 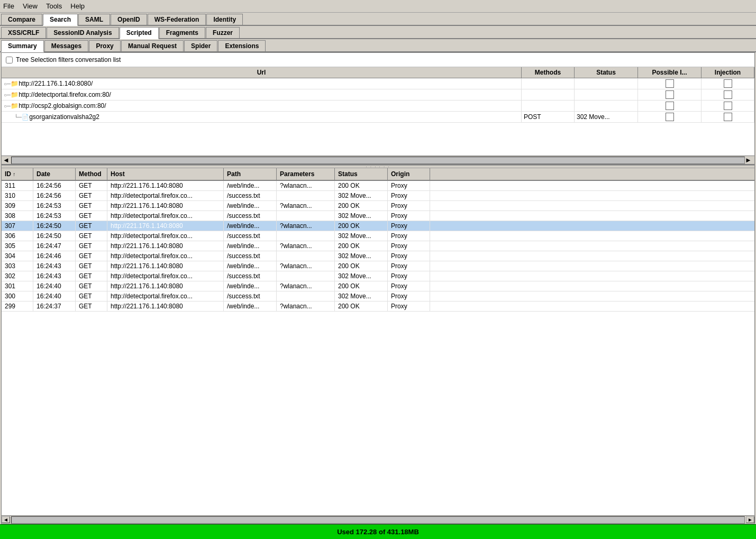 I want to click on tree-col-status: Status, so click(x=606, y=72).